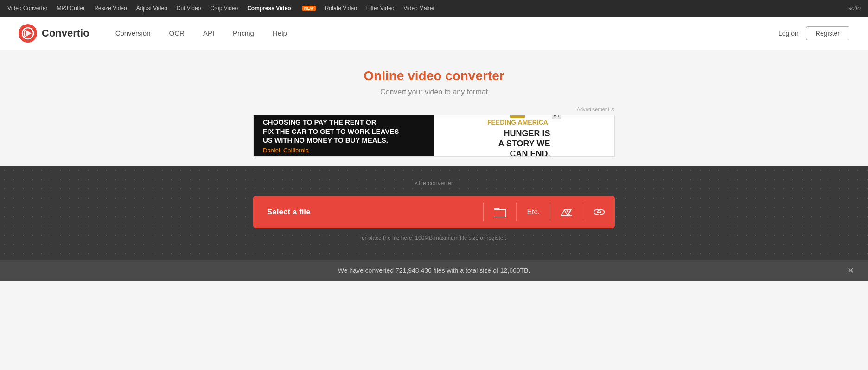  Describe the element at coordinates (500, 212) in the screenshot. I see `upload-folder-button` at that location.